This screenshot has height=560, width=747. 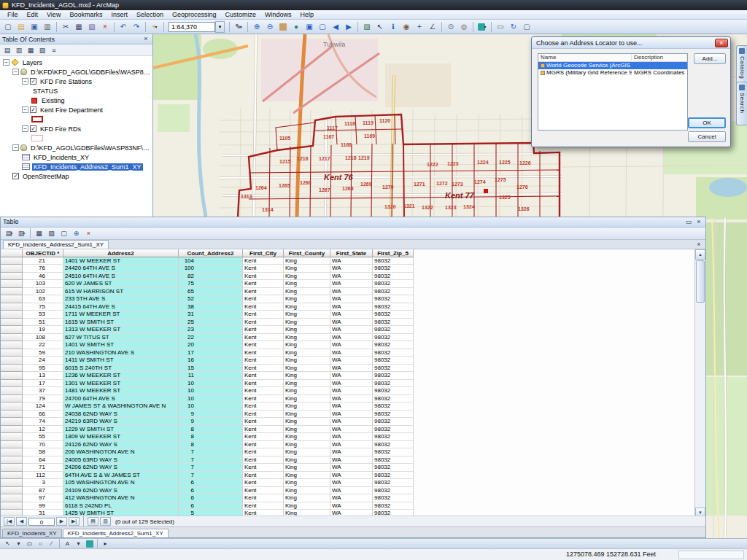 What do you see at coordinates (308, 15) in the screenshot?
I see `menu-help: Help` at bounding box center [308, 15].